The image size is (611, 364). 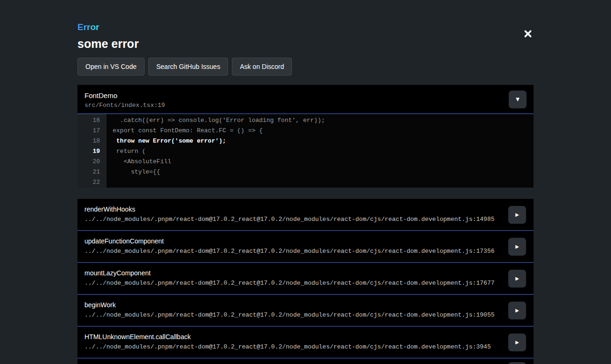 What do you see at coordinates (306, 209) in the screenshot?
I see `frame-function-name: renderWithHooks` at bounding box center [306, 209].